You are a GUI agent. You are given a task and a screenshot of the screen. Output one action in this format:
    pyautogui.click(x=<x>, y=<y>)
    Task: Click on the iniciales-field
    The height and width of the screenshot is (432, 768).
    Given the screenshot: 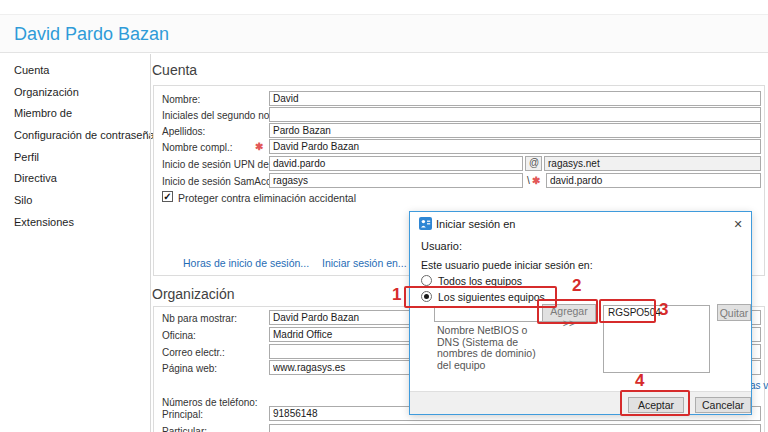 What is the action you would take?
    pyautogui.click(x=515, y=114)
    